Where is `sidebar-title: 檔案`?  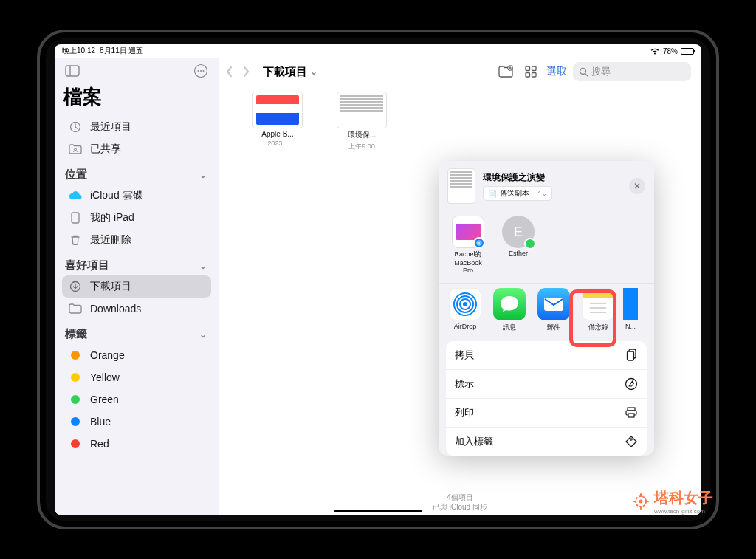 sidebar-title: 檔案 is located at coordinates (137, 99).